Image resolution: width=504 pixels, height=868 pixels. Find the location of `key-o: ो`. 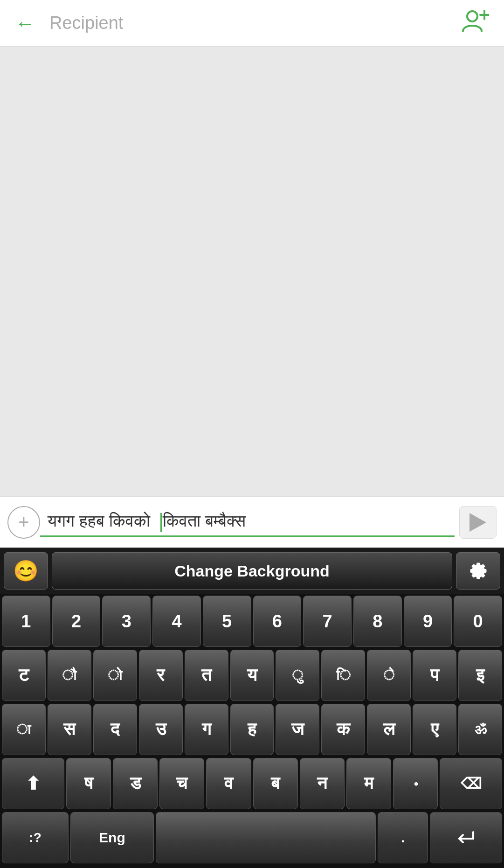

key-o: ो is located at coordinates (115, 675).